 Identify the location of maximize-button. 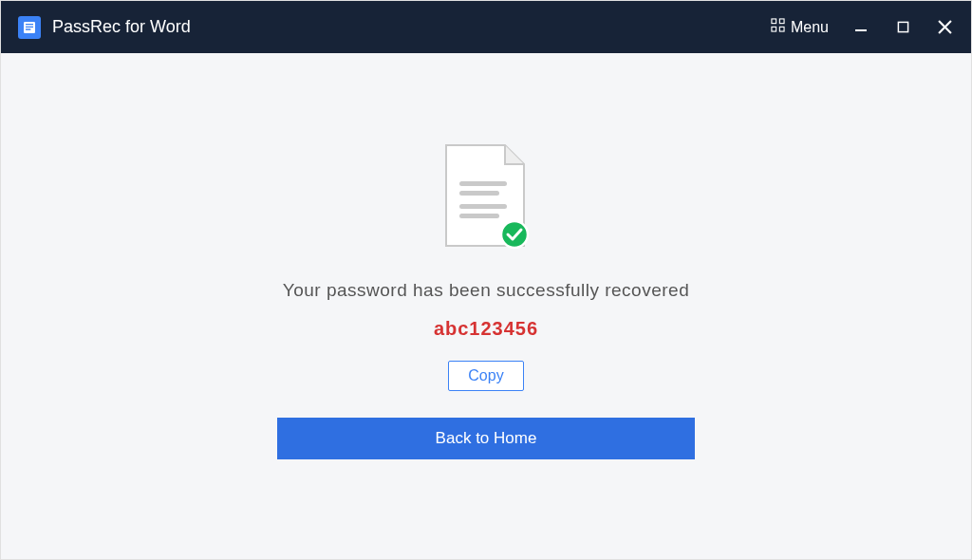
(903, 28).